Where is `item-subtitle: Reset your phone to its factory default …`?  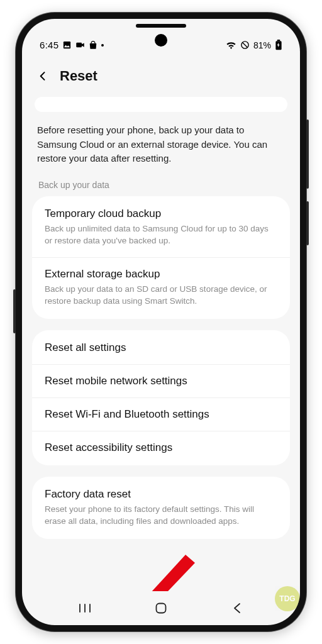
item-subtitle: Reset your phone to its factory default … is located at coordinates (161, 516).